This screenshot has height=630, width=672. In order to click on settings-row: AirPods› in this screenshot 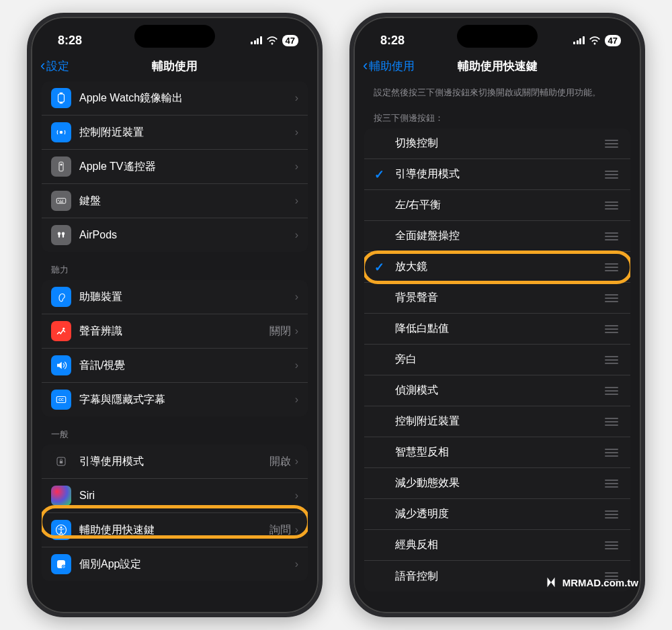, I will do `click(175, 235)`.